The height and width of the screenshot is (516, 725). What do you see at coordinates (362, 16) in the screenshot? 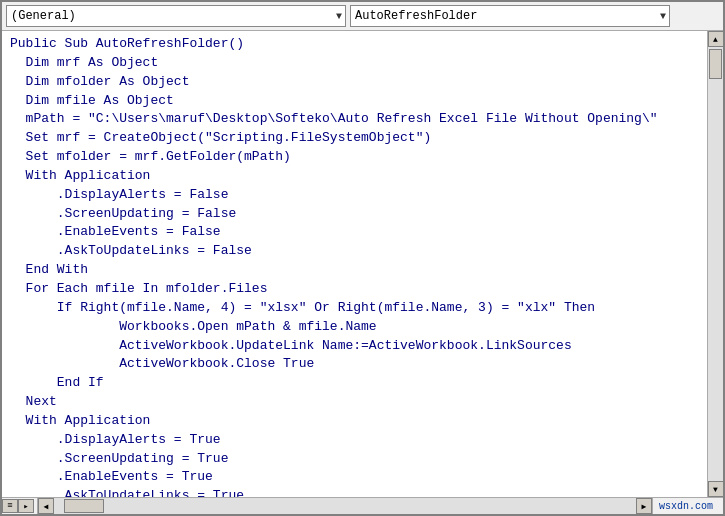
I see `toolbar: (General) ▼ AutoRefreshFolder ▼` at bounding box center [362, 16].